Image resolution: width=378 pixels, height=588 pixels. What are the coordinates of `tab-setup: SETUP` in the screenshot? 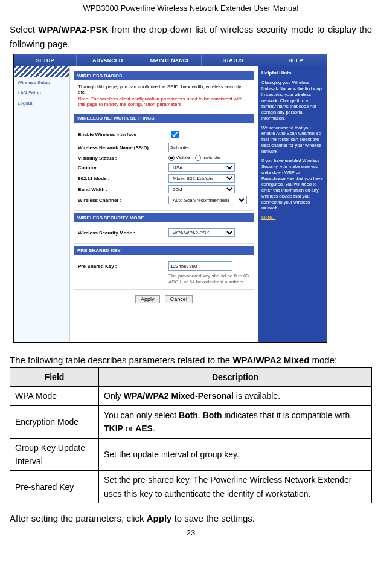 It's located at (45, 60).